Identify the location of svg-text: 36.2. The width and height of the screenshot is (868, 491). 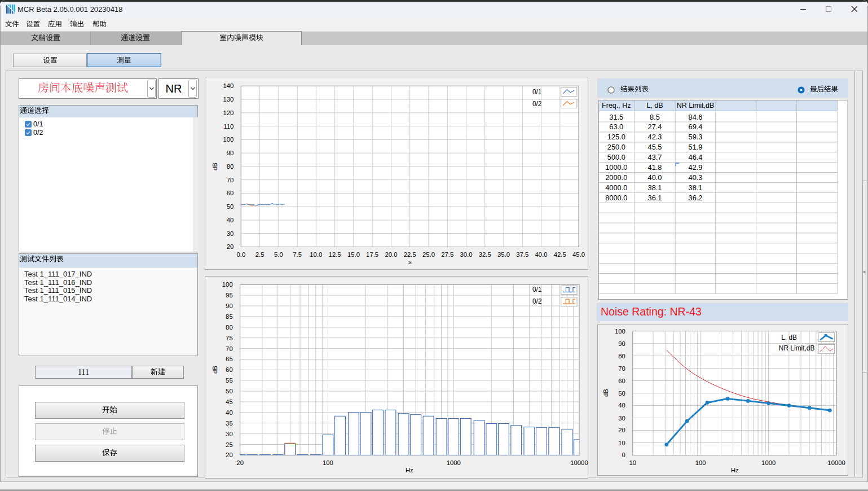
(695, 198).